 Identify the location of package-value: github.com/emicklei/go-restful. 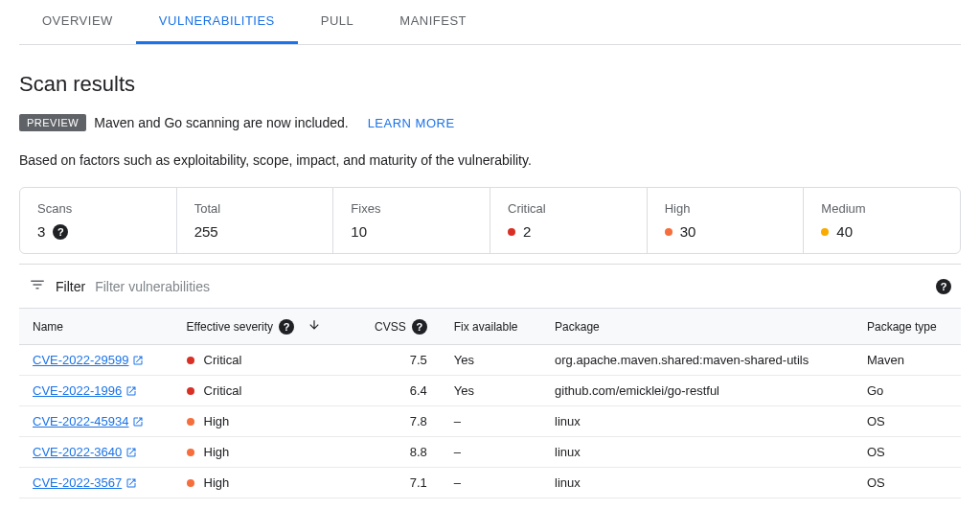
(697, 391).